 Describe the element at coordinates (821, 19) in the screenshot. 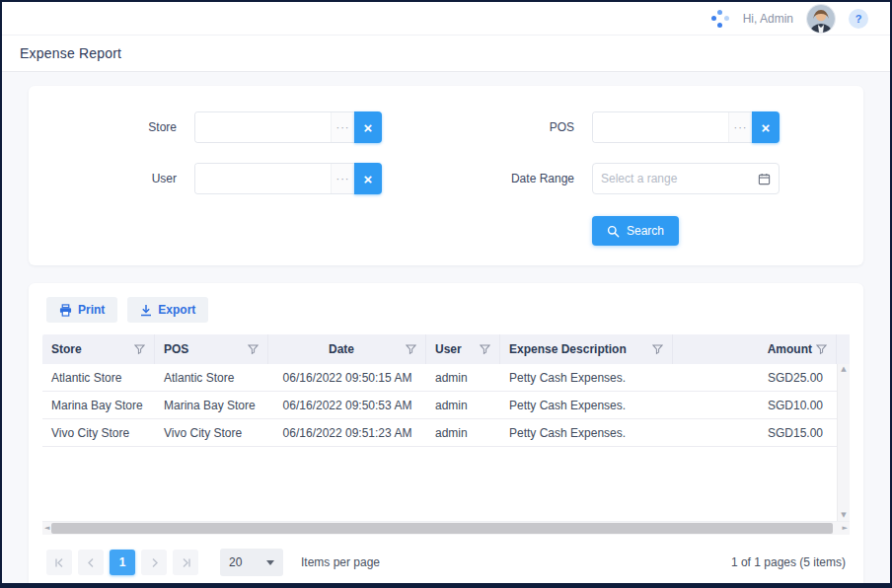

I see `user-avatar` at that location.